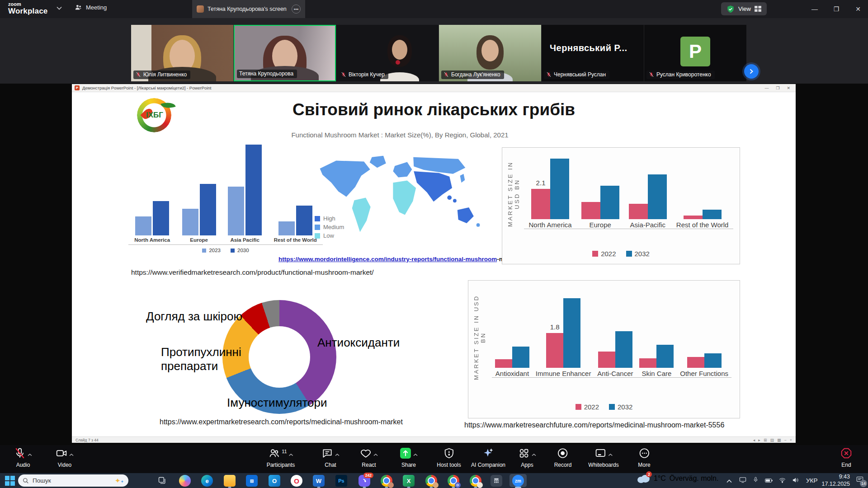 This screenshot has height=488, width=868. What do you see at coordinates (409, 481) in the screenshot?
I see `excel-button: X` at bounding box center [409, 481].